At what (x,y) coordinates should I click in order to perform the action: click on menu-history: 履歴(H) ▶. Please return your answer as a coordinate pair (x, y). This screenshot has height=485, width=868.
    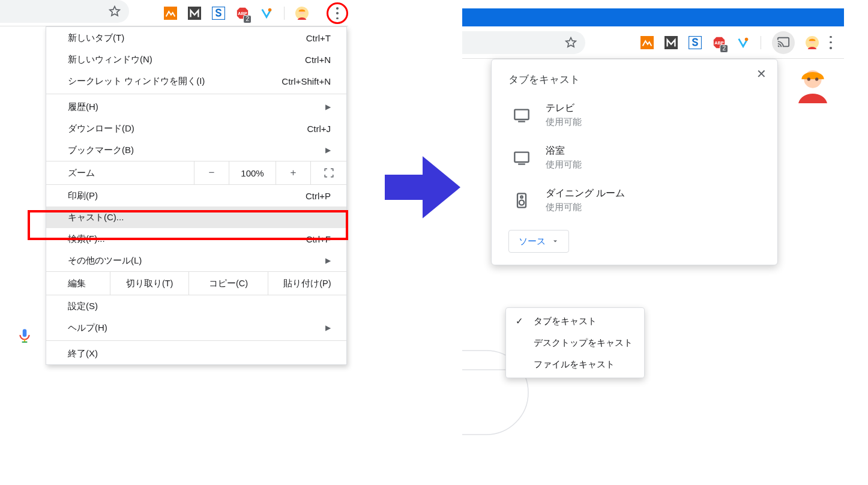
    Looking at the image, I should click on (196, 107).